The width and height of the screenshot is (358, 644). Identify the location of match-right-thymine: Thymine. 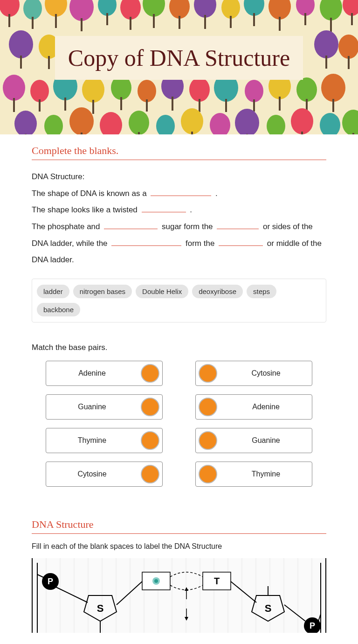
(254, 474).